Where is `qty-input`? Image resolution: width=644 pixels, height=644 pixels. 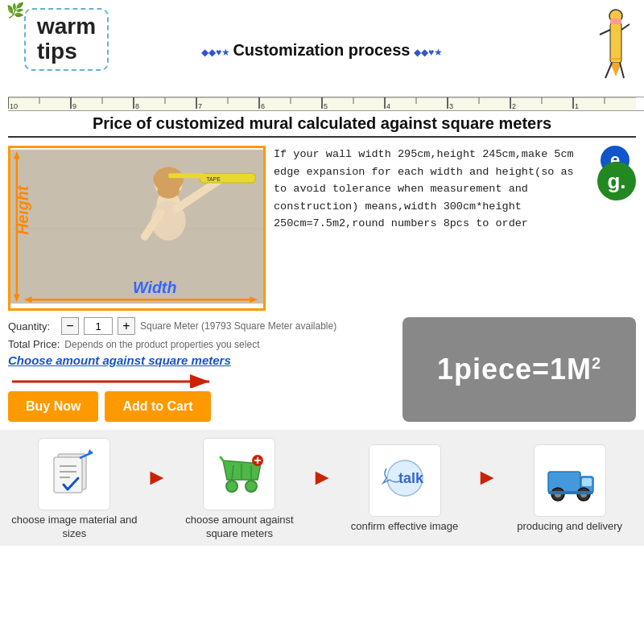 qty-input is located at coordinates (98, 326).